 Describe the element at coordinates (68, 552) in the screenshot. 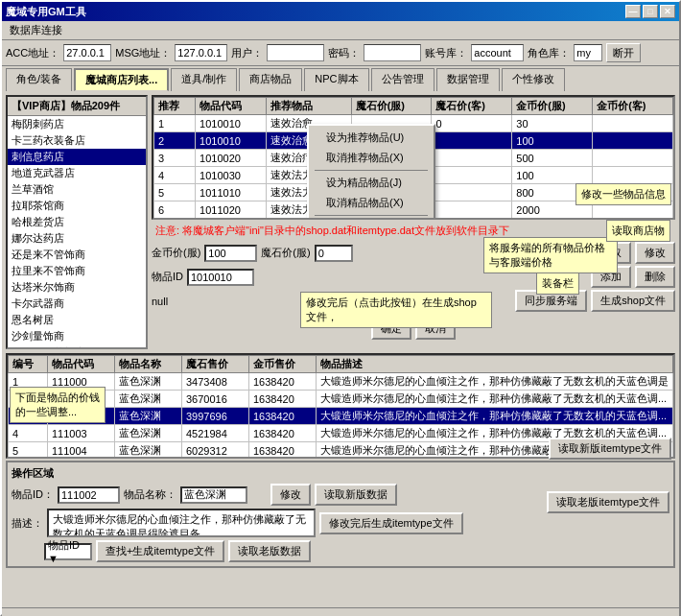

I see `ops-combo: 物品ID ▼` at that location.